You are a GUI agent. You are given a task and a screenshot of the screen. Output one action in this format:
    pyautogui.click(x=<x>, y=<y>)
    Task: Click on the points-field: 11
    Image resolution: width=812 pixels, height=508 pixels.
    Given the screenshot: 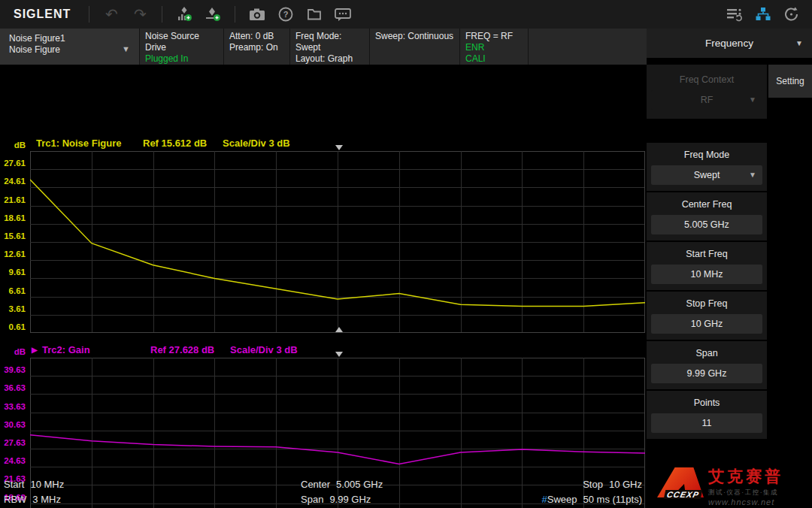 What is the action you would take?
    pyautogui.click(x=707, y=423)
    